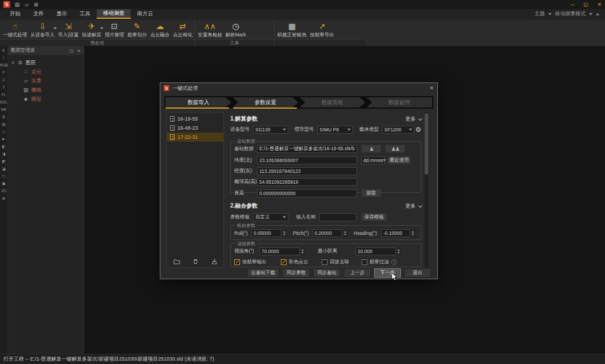 This screenshot has height=364, width=605. Describe the element at coordinates (137, 30) in the screenshot. I see `ribbon-strip-division: ✎ 航带划分` at that location.